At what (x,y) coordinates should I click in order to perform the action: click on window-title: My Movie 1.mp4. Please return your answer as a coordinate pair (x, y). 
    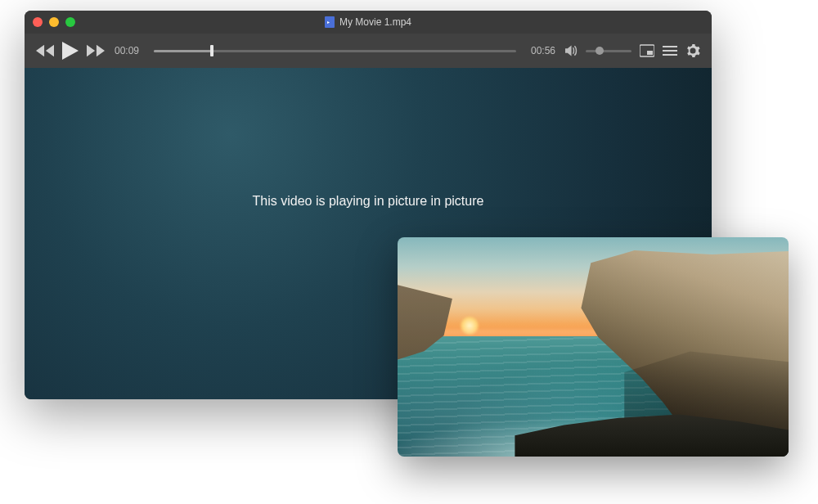
    Looking at the image, I should click on (368, 22).